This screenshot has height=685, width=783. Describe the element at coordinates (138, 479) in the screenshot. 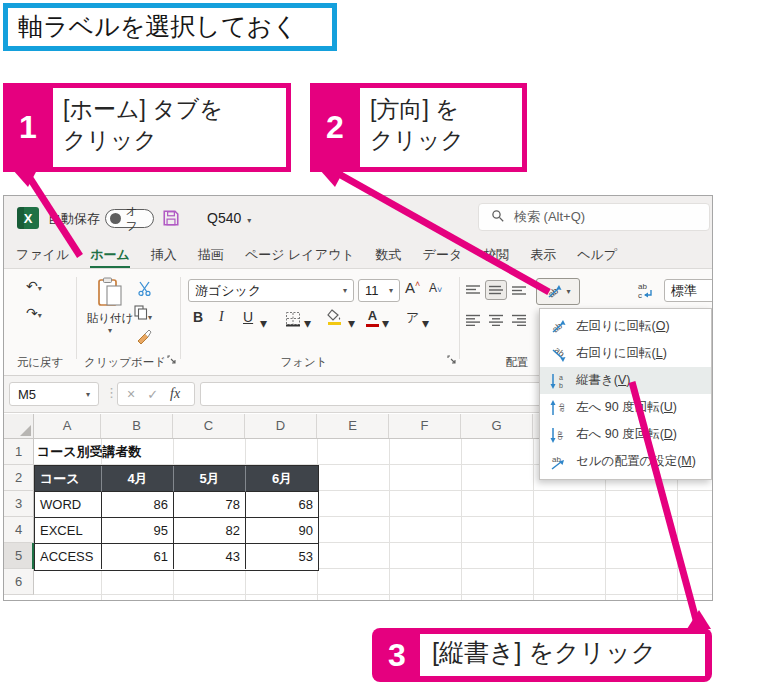

I see `table-header-cell: 4月` at that location.